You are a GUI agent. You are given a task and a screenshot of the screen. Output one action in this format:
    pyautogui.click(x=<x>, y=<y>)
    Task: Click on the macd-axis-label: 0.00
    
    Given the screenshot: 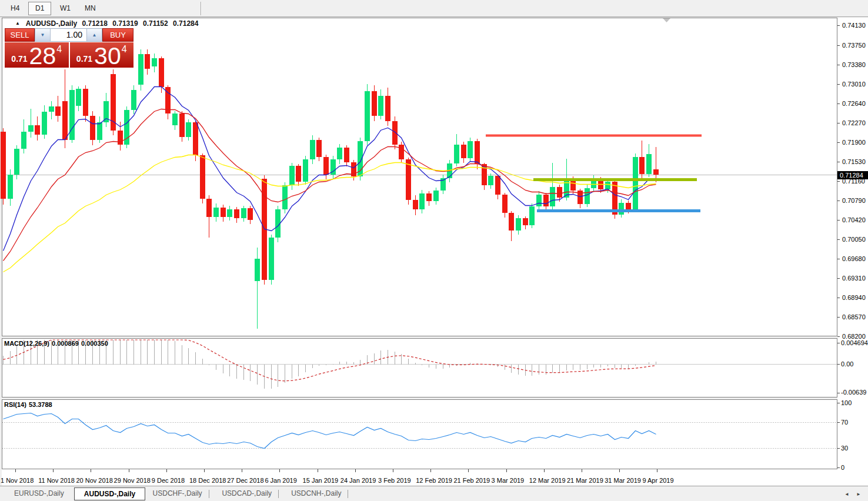 What is the action you would take?
    pyautogui.click(x=847, y=364)
    